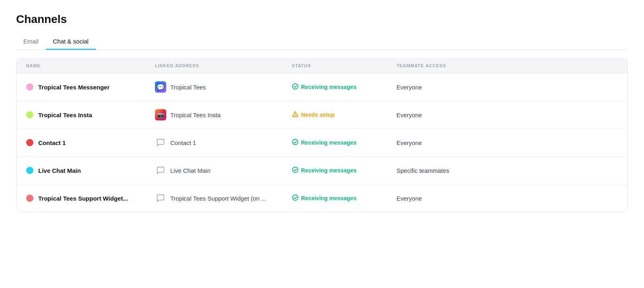  I want to click on table-header: NAME LINKED ADDRESS STATUS TEAMMATE ACCE…, so click(322, 66).